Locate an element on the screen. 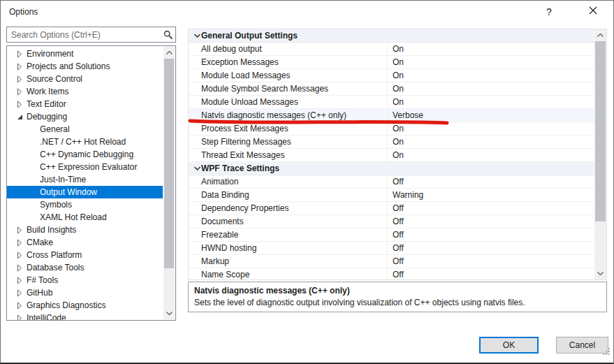 The image size is (614, 364). setting-row-animation: AnimationOff is located at coordinates (392, 182).